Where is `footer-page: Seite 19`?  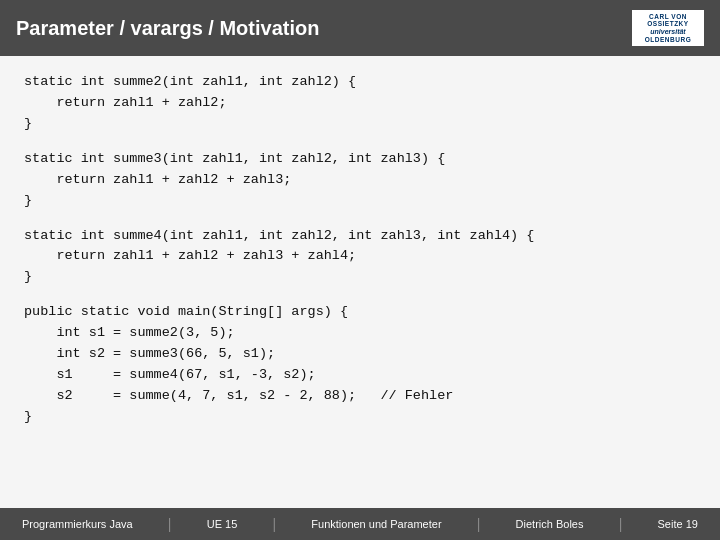
footer-page: Seite 19 is located at coordinates (678, 524).